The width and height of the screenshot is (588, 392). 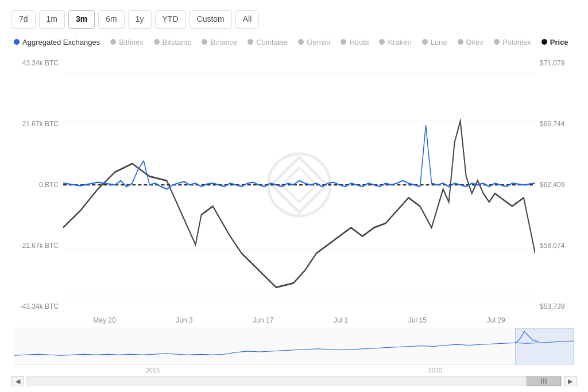 I want to click on legend-label-huobi: Huobi, so click(x=359, y=42).